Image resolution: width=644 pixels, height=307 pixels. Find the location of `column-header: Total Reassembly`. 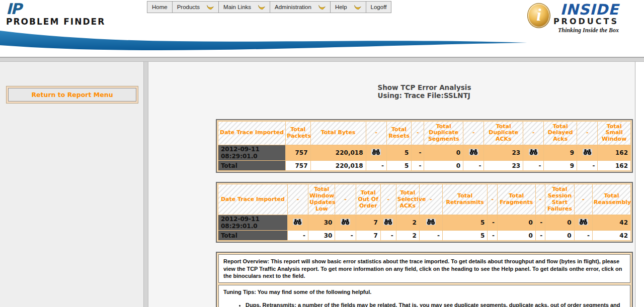

column-header: Total Reassembly is located at coordinates (612, 199).